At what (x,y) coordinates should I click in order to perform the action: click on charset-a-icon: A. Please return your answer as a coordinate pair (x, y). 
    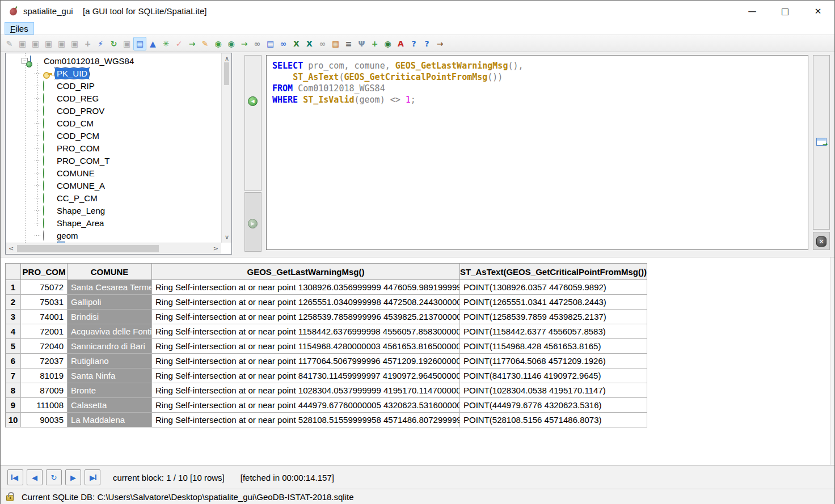
    Looking at the image, I should click on (400, 44).